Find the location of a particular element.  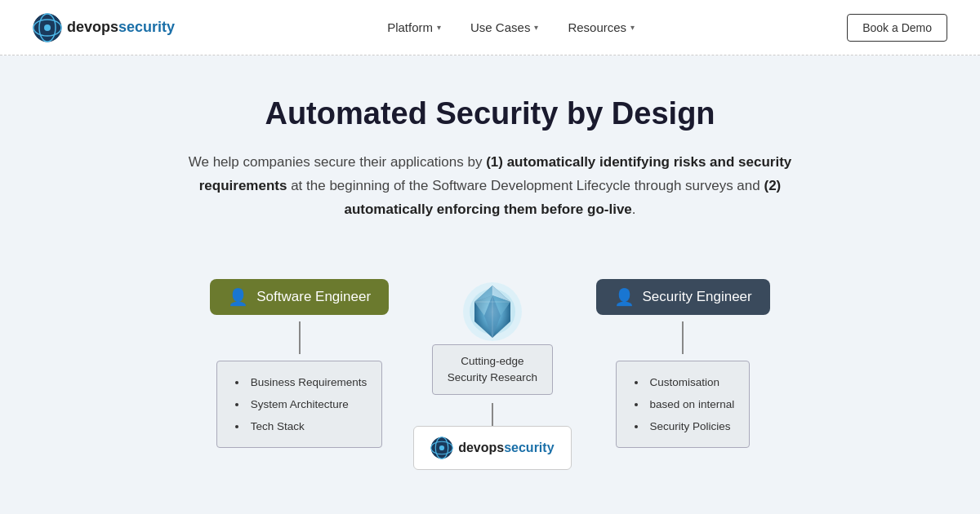

logo: devopssecurity is located at coordinates (104, 28).